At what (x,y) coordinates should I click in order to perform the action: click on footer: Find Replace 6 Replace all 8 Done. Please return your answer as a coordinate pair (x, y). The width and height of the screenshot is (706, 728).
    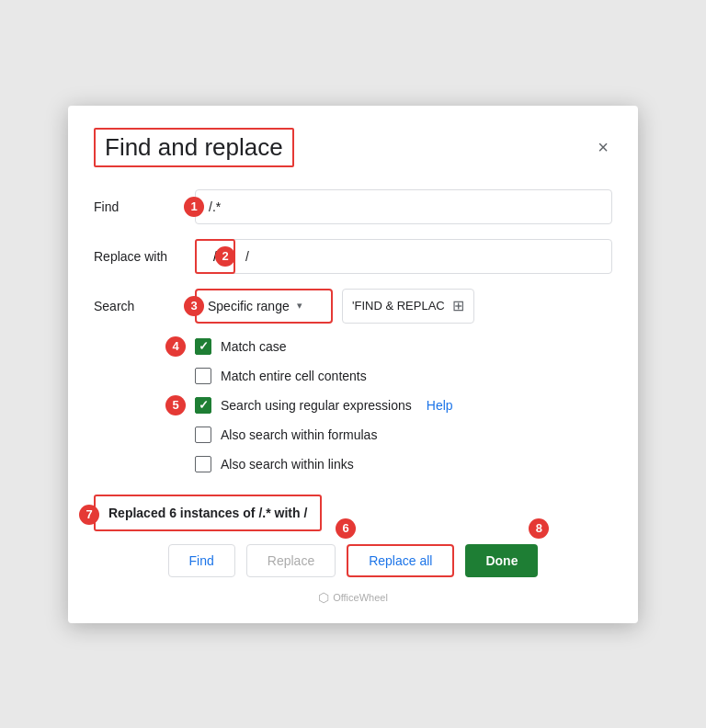
    Looking at the image, I should click on (353, 561).